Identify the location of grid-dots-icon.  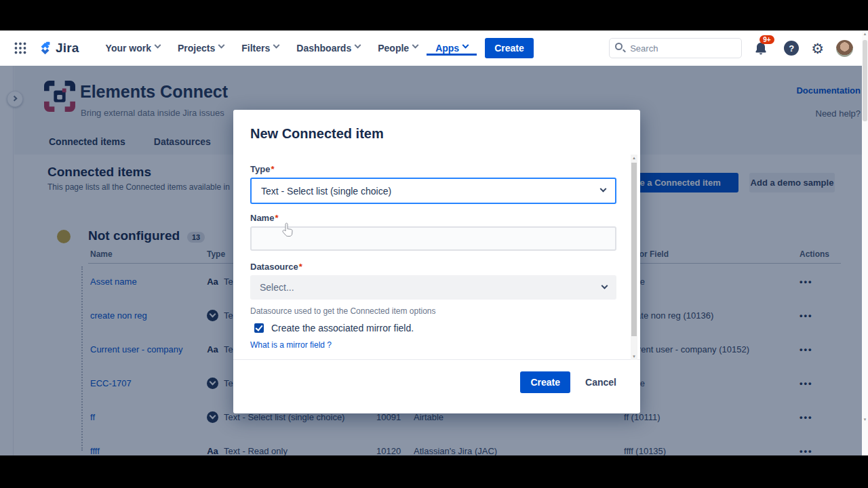
(20, 48).